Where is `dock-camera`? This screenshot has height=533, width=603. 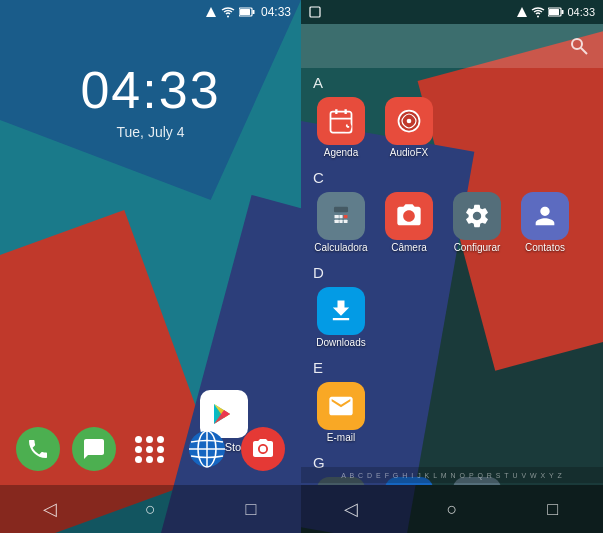 dock-camera is located at coordinates (263, 449).